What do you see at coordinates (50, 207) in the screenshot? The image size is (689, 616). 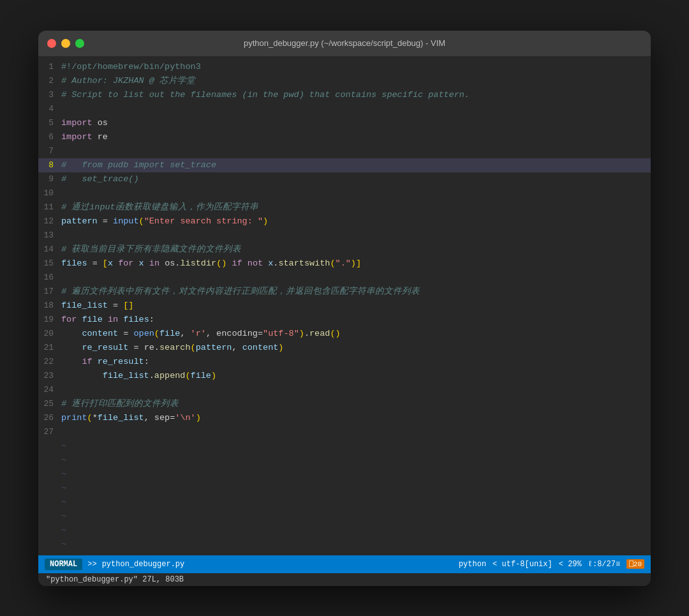 I see `line-num-11: 11` at bounding box center [50, 207].